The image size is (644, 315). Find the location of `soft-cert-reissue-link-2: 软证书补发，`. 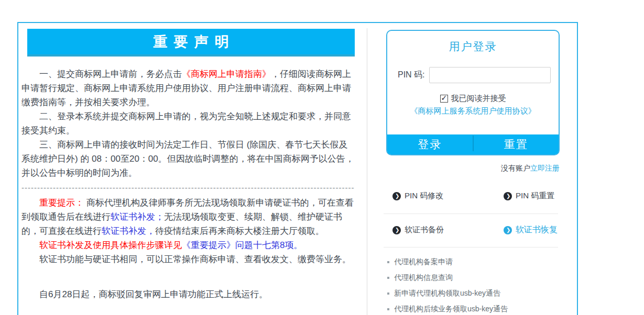

soft-cert-reissue-link-2: 软证书补发， is located at coordinates (128, 231).